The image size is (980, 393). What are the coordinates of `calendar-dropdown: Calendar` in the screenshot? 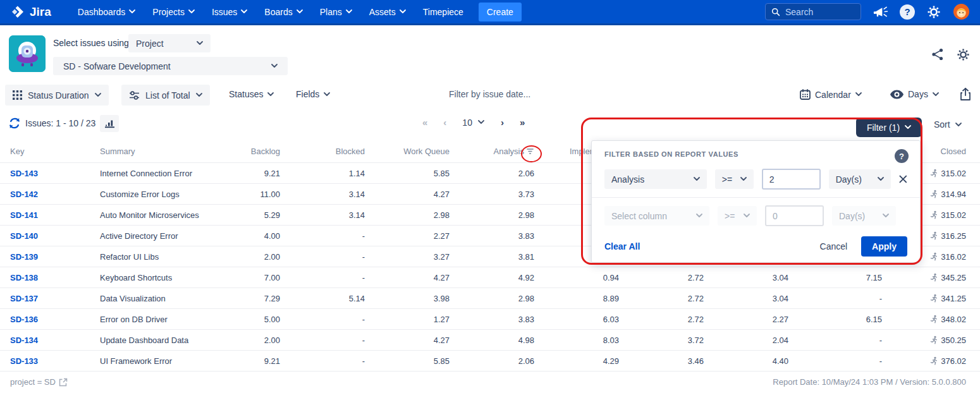 It's located at (831, 95).